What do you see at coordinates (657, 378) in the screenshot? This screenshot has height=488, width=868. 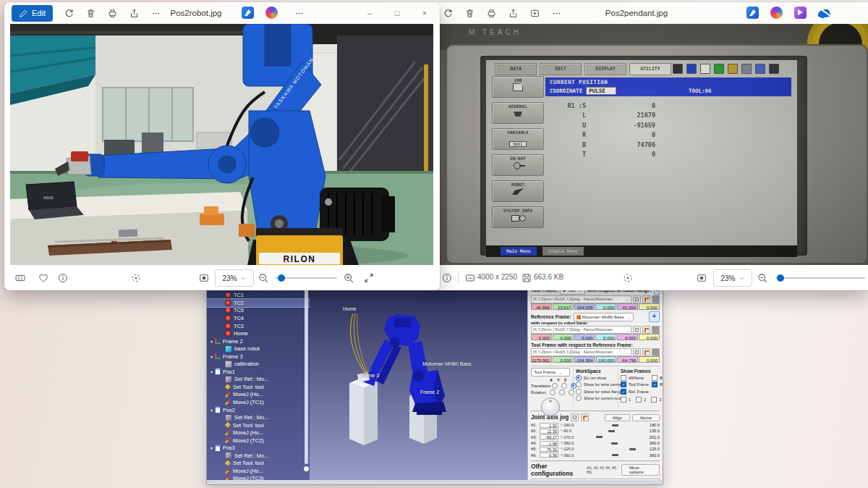 I see `show-frames-option: Base (0)` at bounding box center [657, 378].